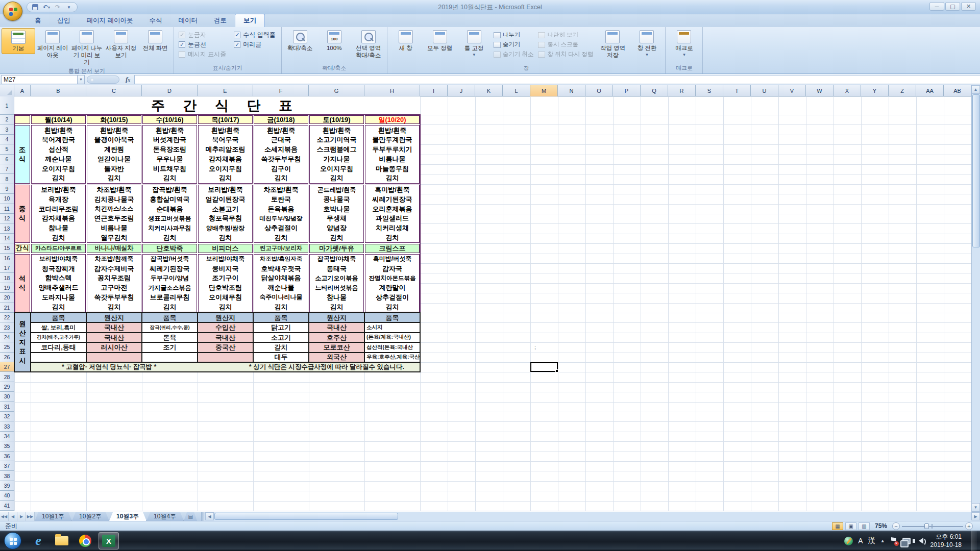  I want to click on day-header-토(10/19): 토(10/19), so click(337, 119).